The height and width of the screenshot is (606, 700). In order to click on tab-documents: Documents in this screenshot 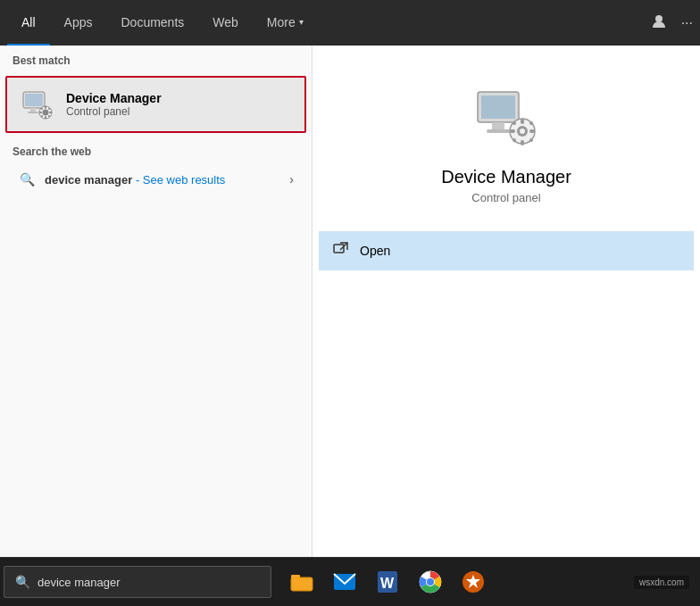, I will do `click(152, 23)`.